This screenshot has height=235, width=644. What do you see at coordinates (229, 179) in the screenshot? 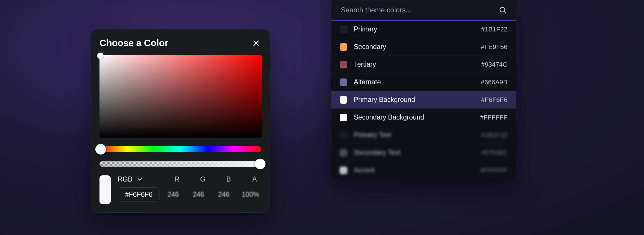
I see `channel-label-b: B` at bounding box center [229, 179].